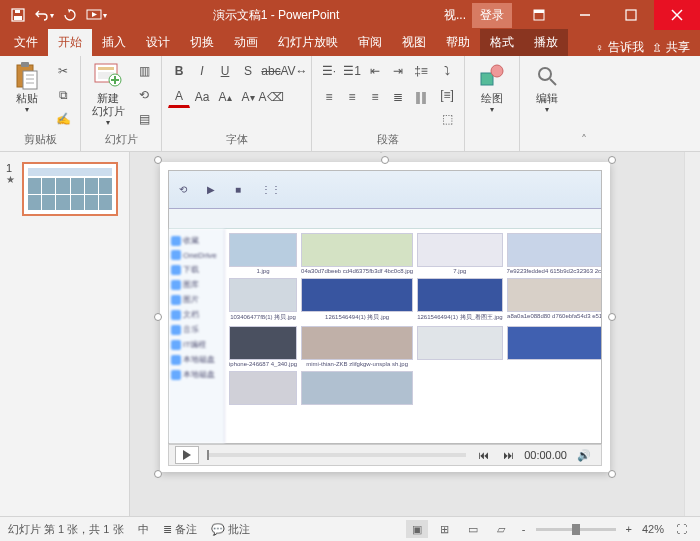 The image size is (700, 541). I want to click on font-color-button: A, so click(179, 97).